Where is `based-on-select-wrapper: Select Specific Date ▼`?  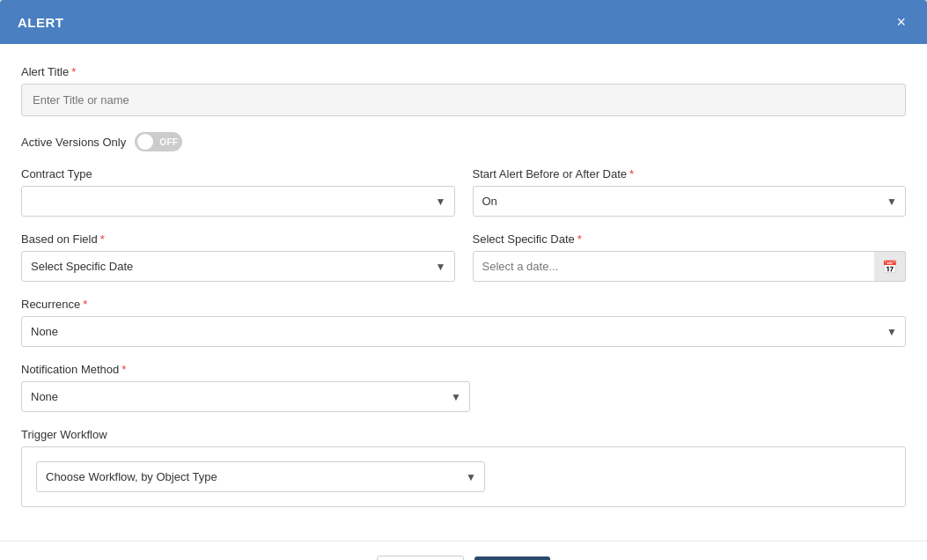
based-on-select-wrapper: Select Specific Date ▼ is located at coordinates (238, 266).